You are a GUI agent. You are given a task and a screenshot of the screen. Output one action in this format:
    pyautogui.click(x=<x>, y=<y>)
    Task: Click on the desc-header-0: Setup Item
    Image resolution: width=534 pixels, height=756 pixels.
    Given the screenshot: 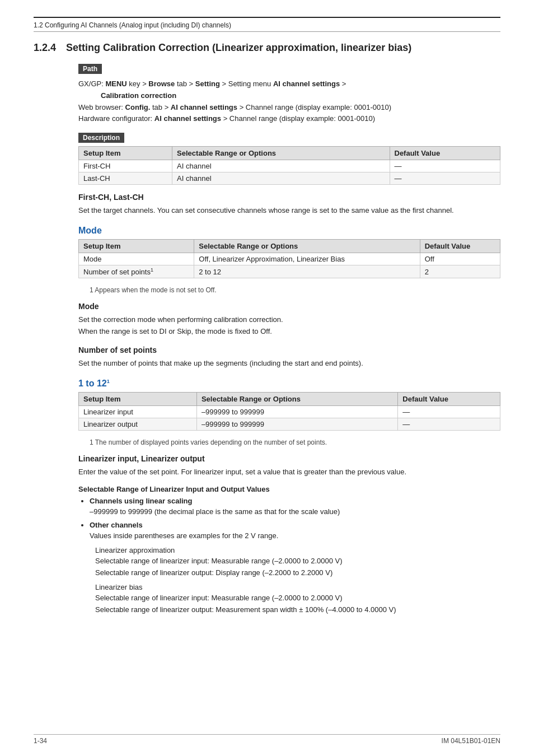 What is the action you would take?
    pyautogui.click(x=125, y=153)
    